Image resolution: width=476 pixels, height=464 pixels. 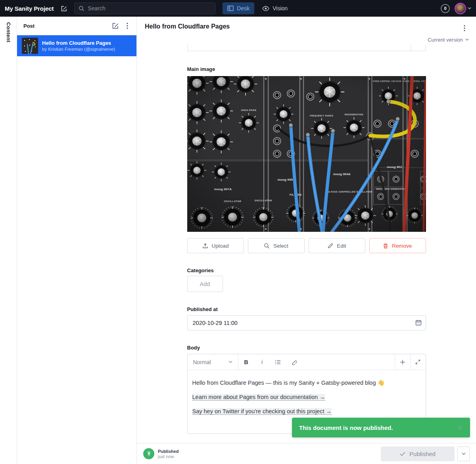 I want to click on notifications-badge: 0, so click(x=445, y=9).